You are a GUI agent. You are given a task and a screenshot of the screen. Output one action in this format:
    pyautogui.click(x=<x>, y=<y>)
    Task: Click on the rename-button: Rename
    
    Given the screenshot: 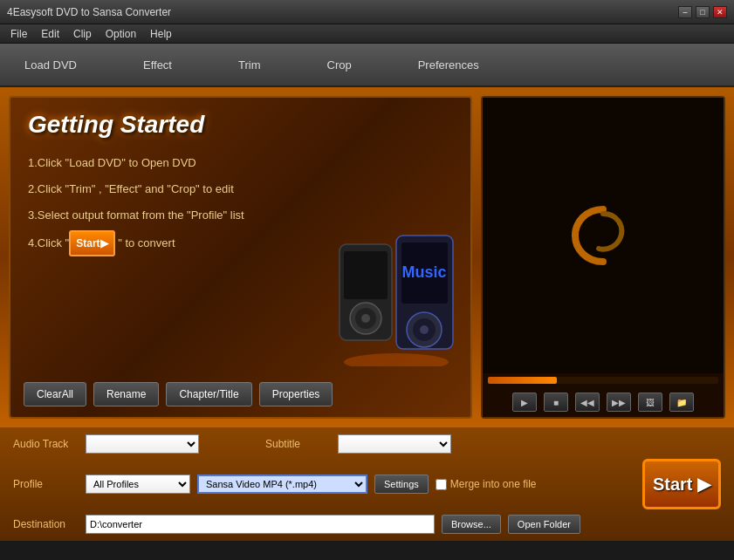 What is the action you would take?
    pyautogui.click(x=126, y=394)
    